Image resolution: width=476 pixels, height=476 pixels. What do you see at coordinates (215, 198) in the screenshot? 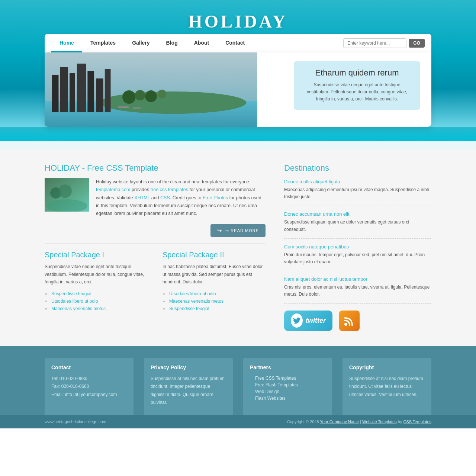
I see `free-photos-link: Free Photos` at bounding box center [215, 198].